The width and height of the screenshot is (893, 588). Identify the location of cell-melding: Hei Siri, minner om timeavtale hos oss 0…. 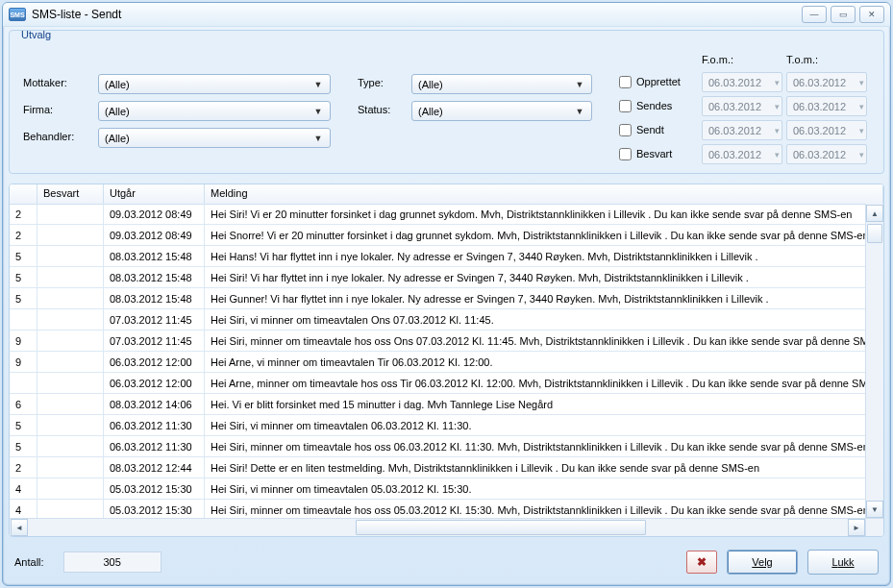
(535, 446).